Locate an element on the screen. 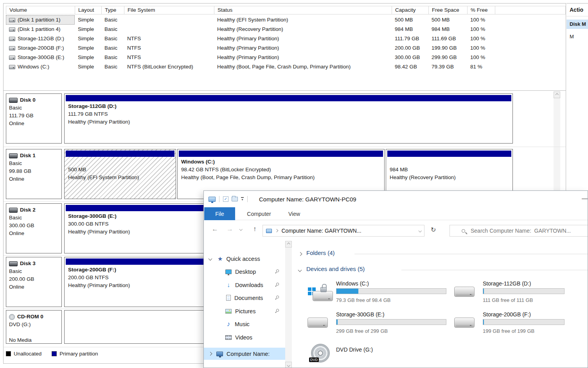 This screenshot has height=368, width=588. disk1-label: Disk 1 Basic 99.88 GB Online is located at coordinates (34, 174).